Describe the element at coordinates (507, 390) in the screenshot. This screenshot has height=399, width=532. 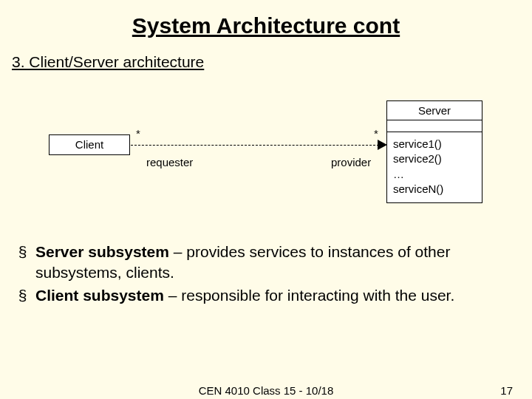
I see `footer-page-number: 17` at that location.